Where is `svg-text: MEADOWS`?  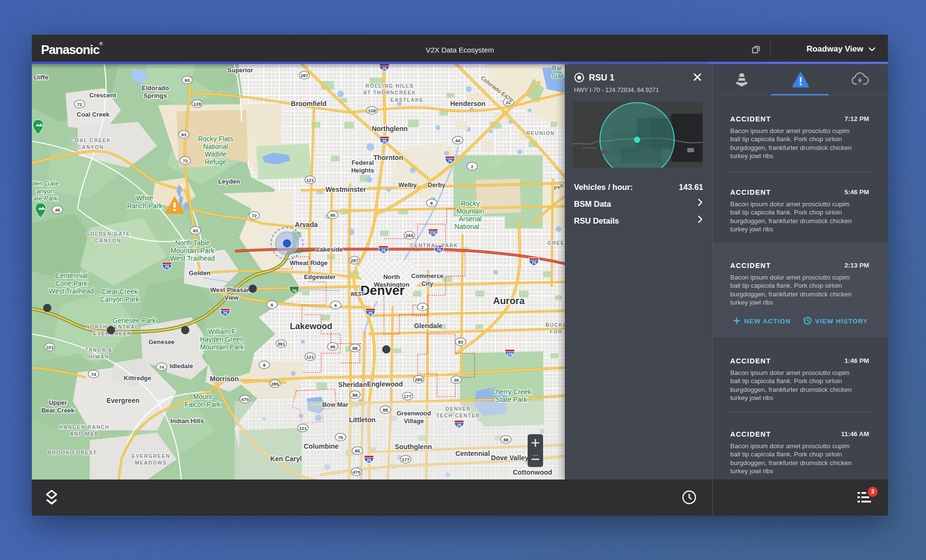 svg-text: MEADOWS is located at coordinates (151, 463).